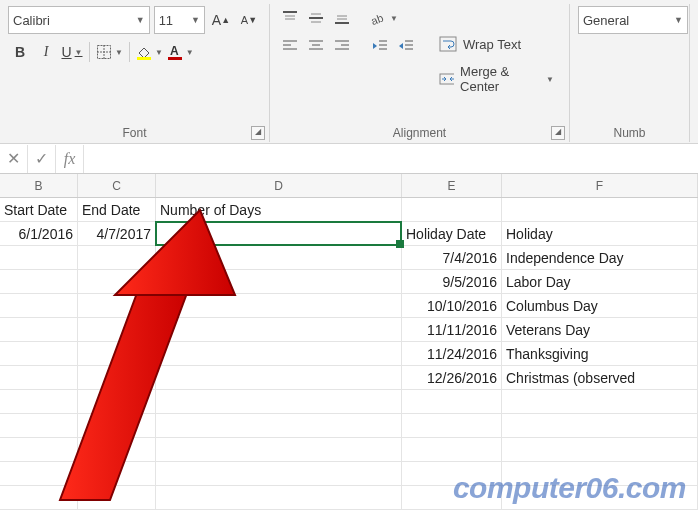 The image size is (698, 515). I want to click on bold-button: B, so click(20, 52).